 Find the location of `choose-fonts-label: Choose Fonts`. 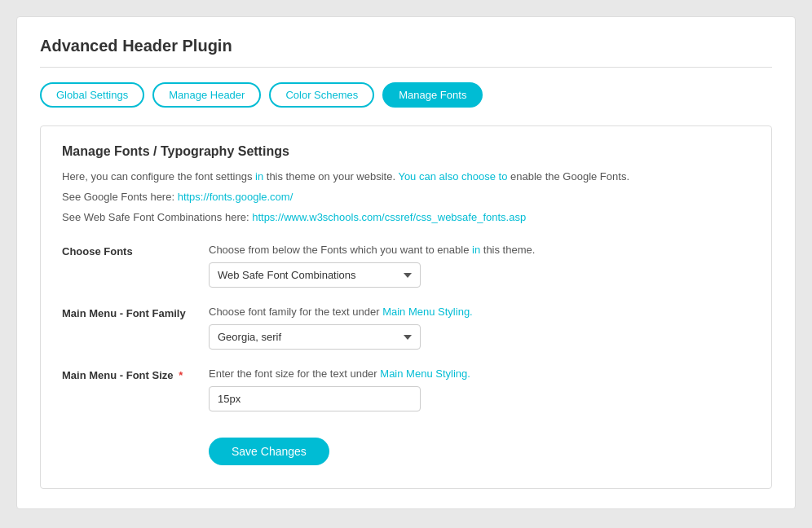

choose-fonts-label: Choose Fonts is located at coordinates (135, 251).